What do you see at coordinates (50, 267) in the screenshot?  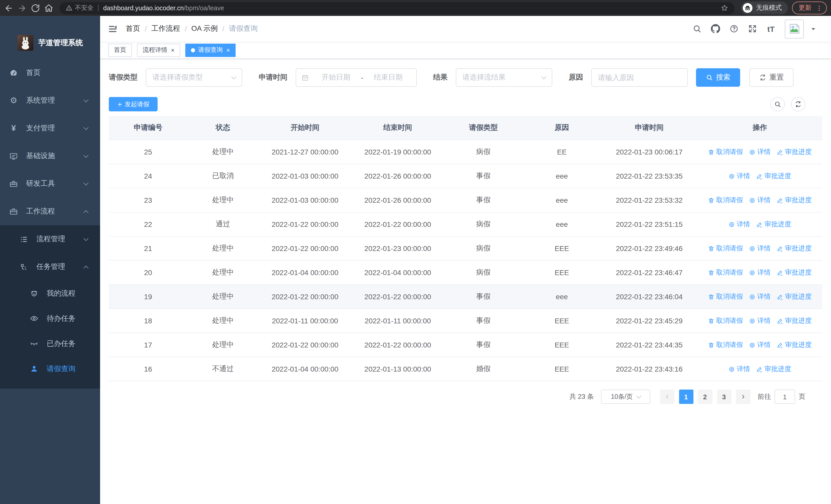 I see `sidebar-item-task-management: 任务管理` at bounding box center [50, 267].